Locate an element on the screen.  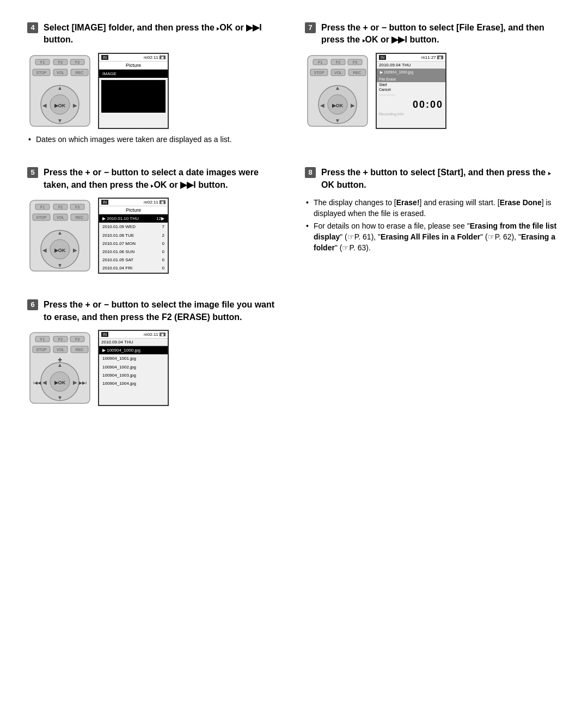
screen-5-row-2: 2010.01.08 TUE2 is located at coordinates (133, 235).